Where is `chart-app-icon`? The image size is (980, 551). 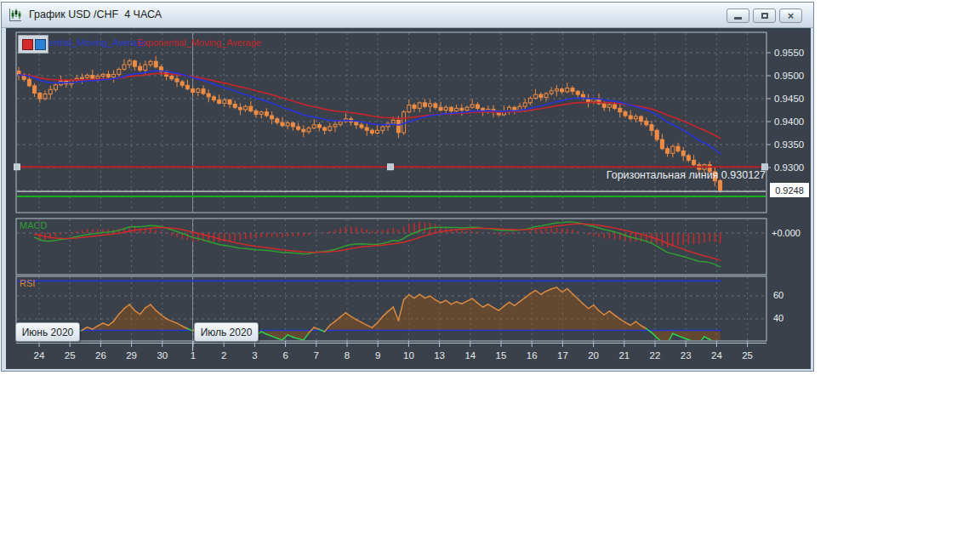
chart-app-icon is located at coordinates (15, 15).